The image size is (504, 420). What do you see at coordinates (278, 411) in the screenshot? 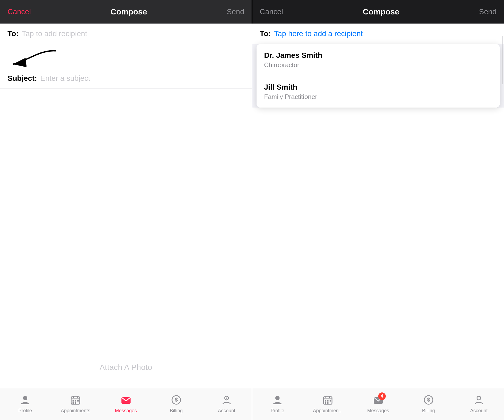
I see `right-tab-profile-label: Profile` at bounding box center [278, 411].